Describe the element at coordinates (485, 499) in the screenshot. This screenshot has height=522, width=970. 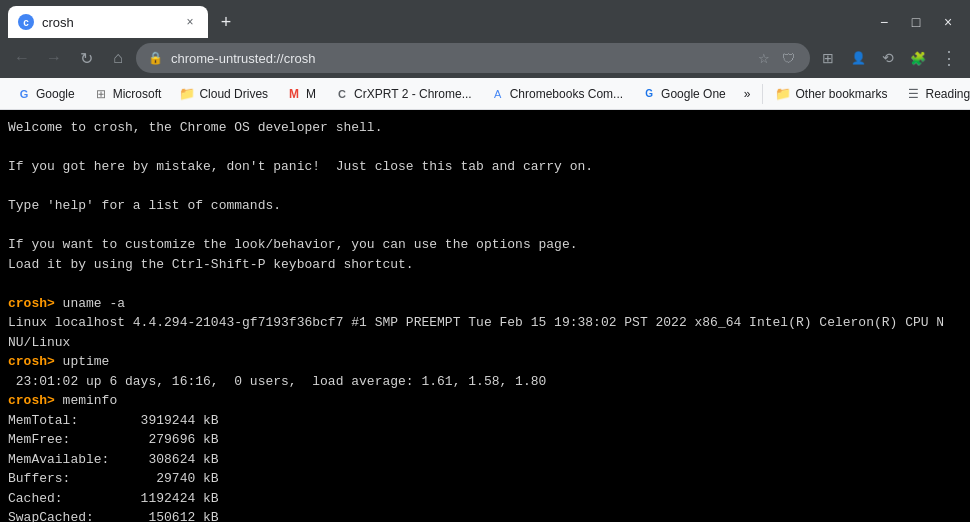
I see `terminal-meminfo-5: Cached: 1192424 kB` at that location.